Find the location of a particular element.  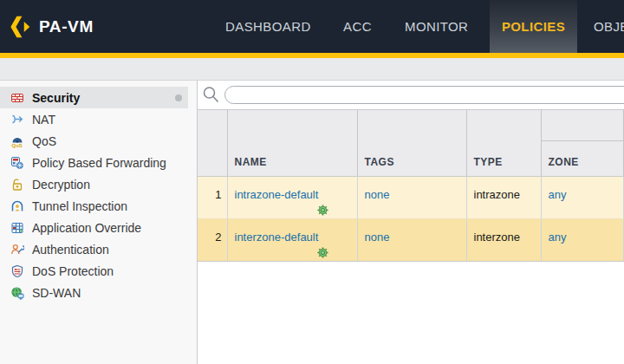

sidebar-item-tunnel-inspection: Tunnel Inspection is located at coordinates (99, 206).